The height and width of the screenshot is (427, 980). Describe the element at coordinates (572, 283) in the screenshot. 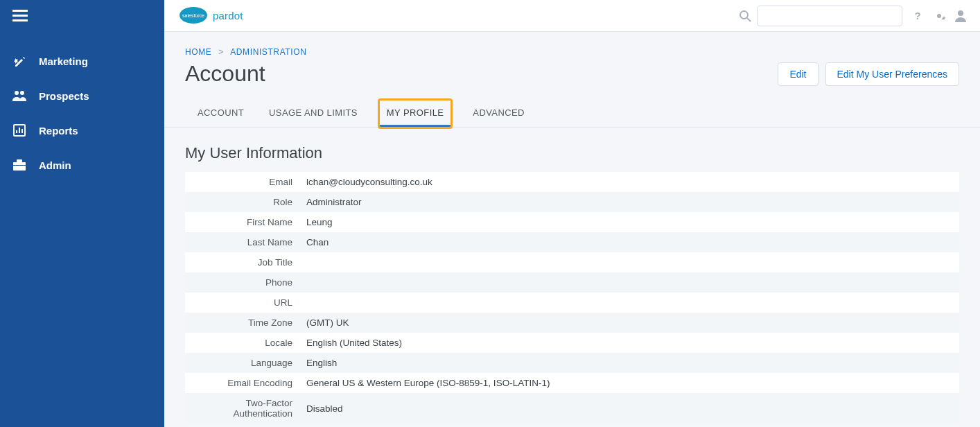

I see `field-row-phone: Phone` at that location.